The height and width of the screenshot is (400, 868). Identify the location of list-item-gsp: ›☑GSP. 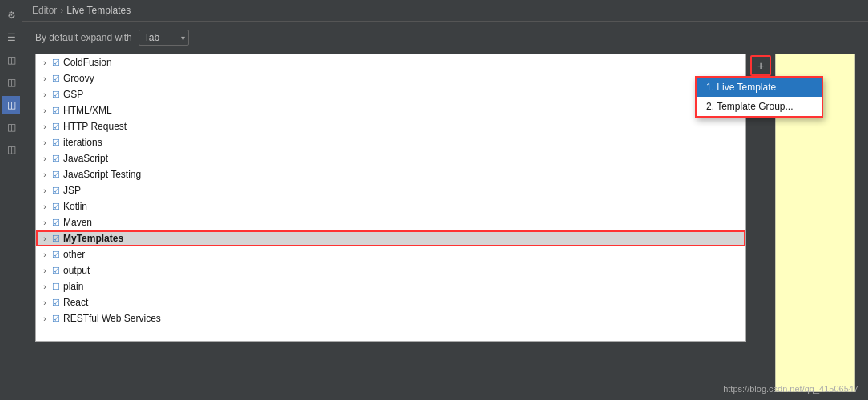
(391, 94).